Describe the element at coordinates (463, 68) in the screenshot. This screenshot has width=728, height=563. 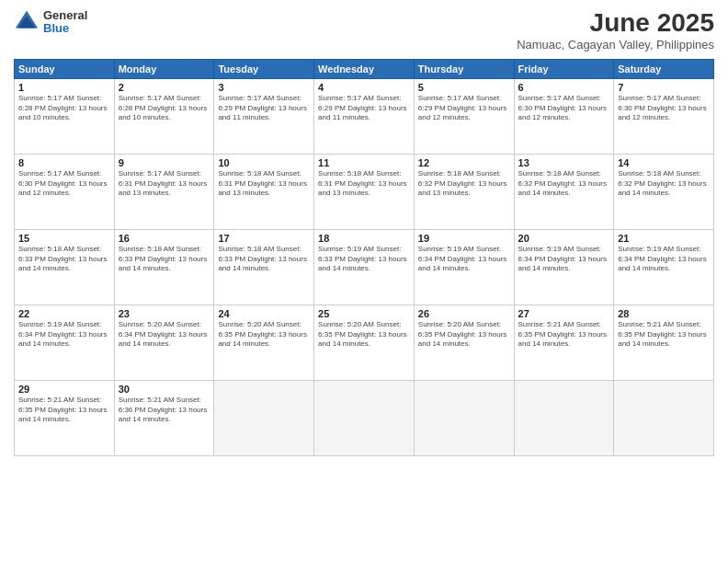
I see `header-thursday: Thursday` at that location.